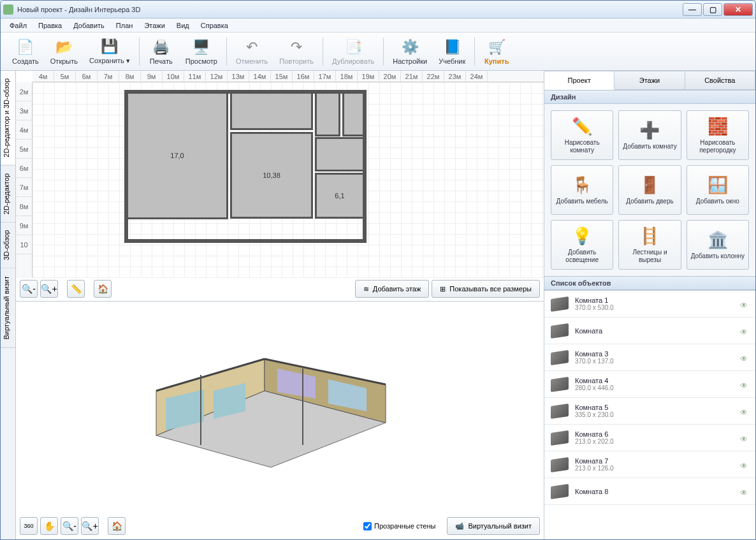 The height and width of the screenshot is (540, 756). What do you see at coordinates (718, 245) in the screenshot?
I see `add-column-button: 🏛️Добавить колонну` at bounding box center [718, 245].